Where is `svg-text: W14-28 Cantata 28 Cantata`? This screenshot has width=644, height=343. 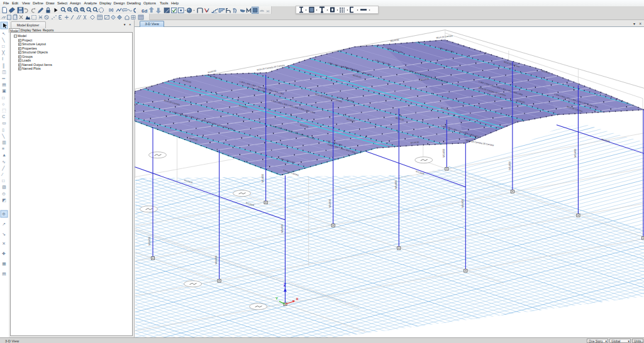
svg-text: W14-28 Cantata 28 Cantata is located at coordinates (479, 143).